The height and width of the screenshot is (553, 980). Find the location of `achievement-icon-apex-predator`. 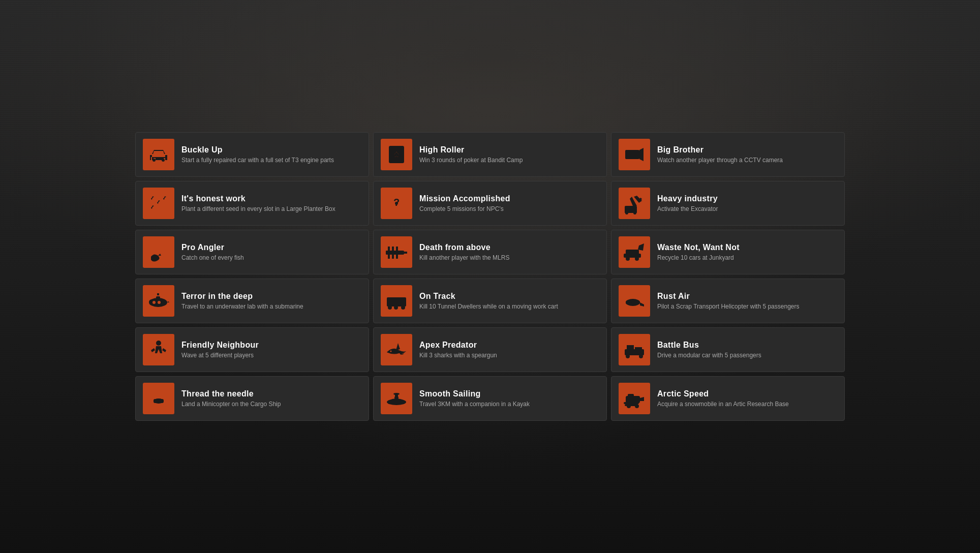

achievement-icon-apex-predator is located at coordinates (396, 350).